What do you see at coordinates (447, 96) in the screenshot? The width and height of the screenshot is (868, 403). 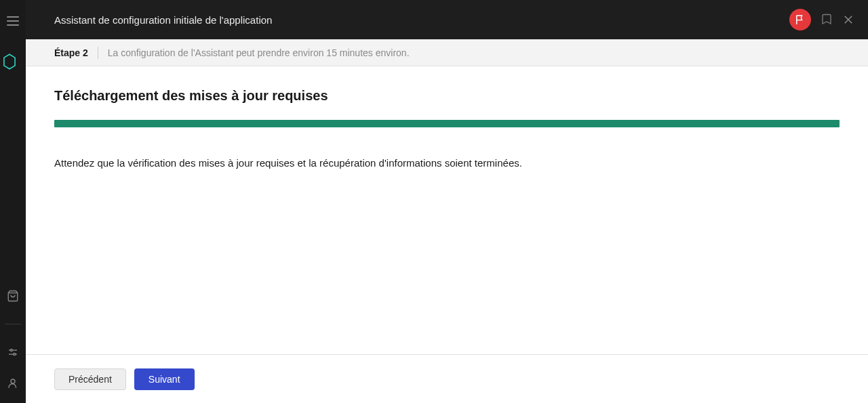 I see `content-title: Téléchargement des mises à jour requises` at bounding box center [447, 96].